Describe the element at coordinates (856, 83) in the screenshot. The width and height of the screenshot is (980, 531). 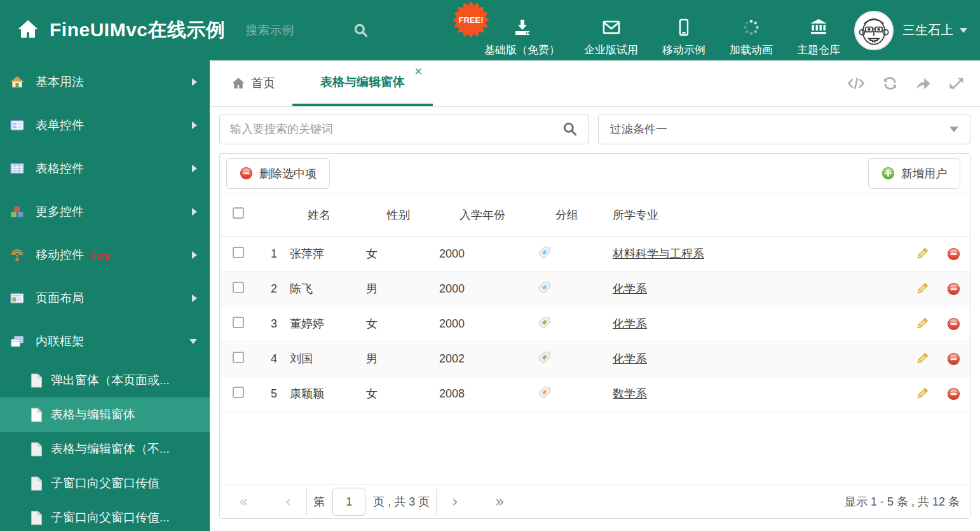
I see `source-code-icon` at that location.